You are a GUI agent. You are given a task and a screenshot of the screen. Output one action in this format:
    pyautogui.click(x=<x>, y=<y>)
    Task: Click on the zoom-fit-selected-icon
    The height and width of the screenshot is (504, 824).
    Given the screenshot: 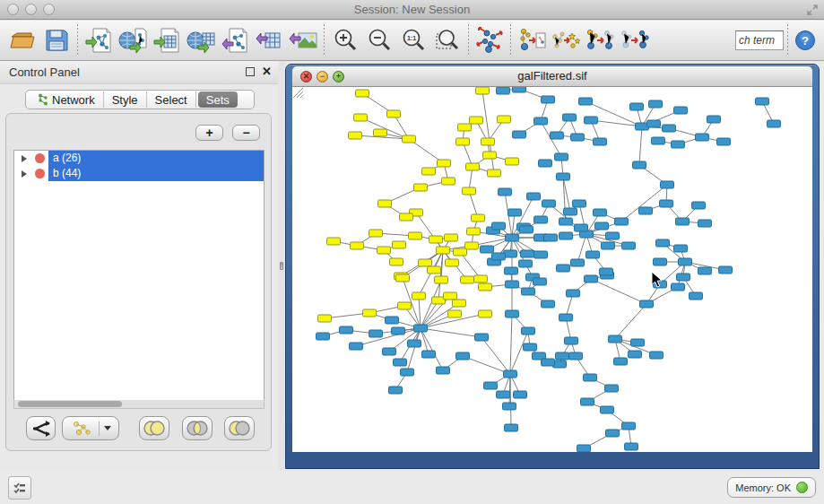 What is the action you would take?
    pyautogui.click(x=447, y=40)
    